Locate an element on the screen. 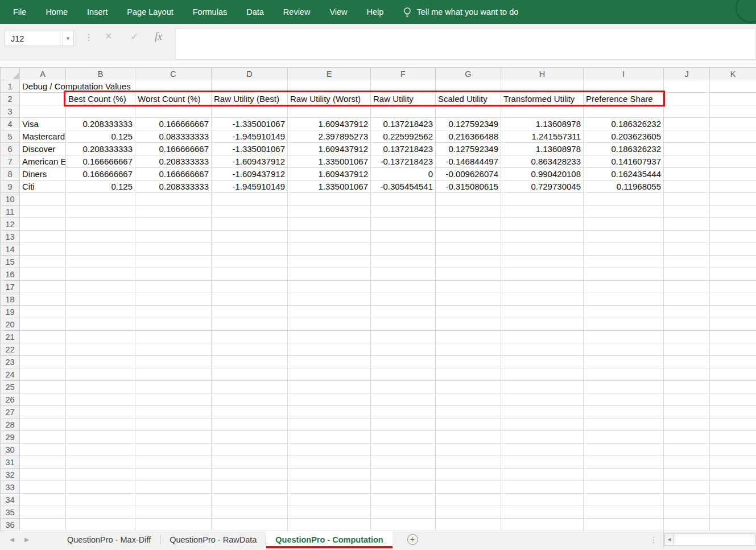  cell-C20 is located at coordinates (173, 325).